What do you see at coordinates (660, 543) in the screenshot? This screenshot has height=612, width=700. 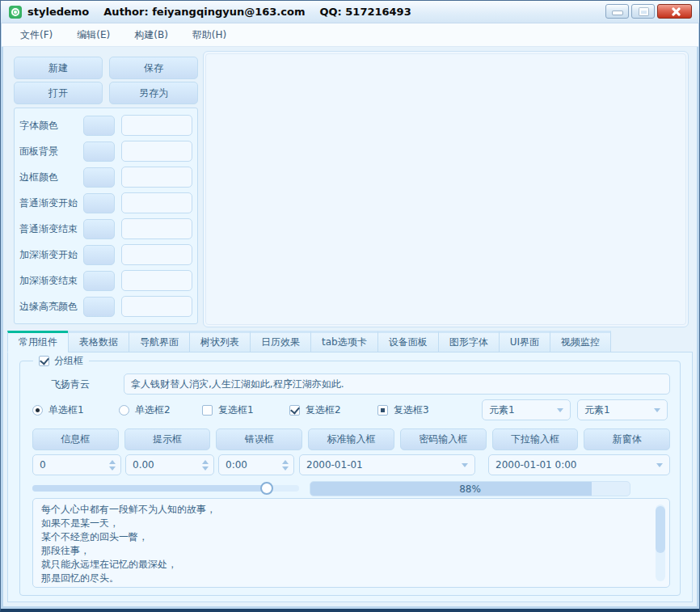 I see `vertical-scrollbar` at bounding box center [660, 543].